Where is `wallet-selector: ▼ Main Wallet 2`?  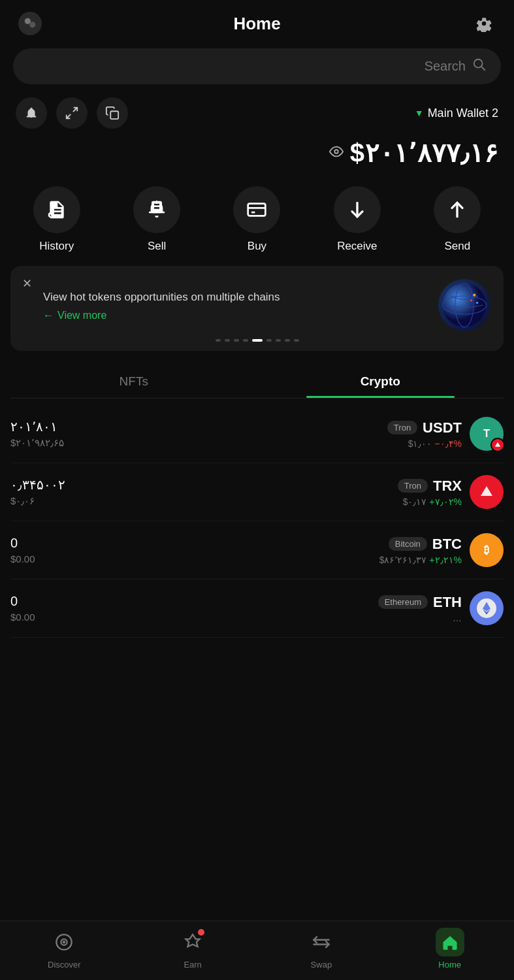
wallet-selector: ▼ Main Wallet 2 is located at coordinates (457, 114).